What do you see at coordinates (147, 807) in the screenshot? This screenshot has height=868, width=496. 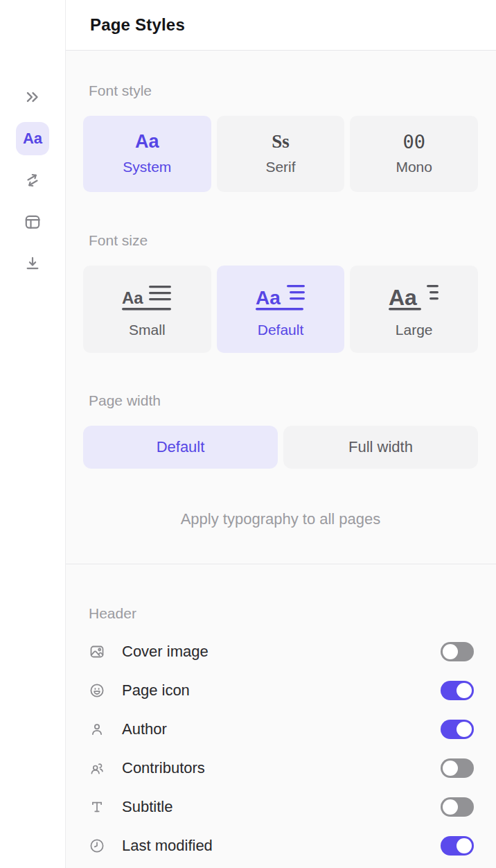 I see `setting-label: Subtitle` at bounding box center [147, 807].